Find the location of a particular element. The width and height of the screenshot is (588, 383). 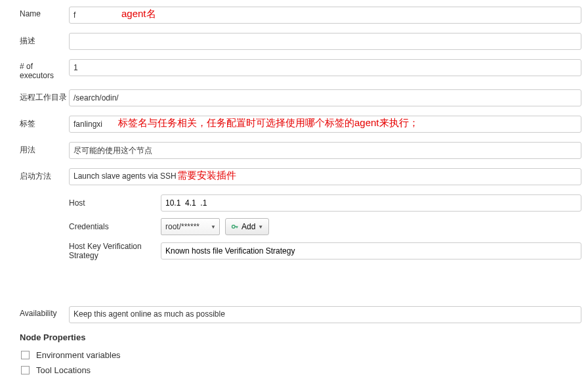

key-icon is located at coordinates (235, 227).